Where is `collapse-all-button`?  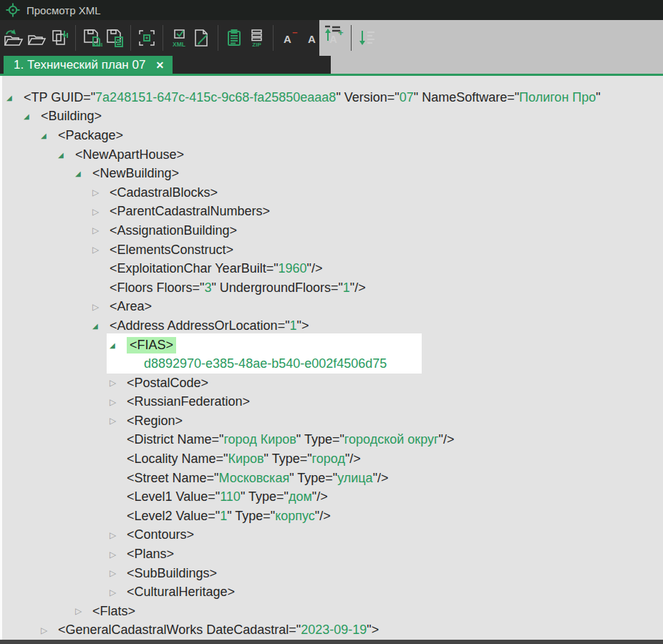 collapse-all-button is located at coordinates (333, 33).